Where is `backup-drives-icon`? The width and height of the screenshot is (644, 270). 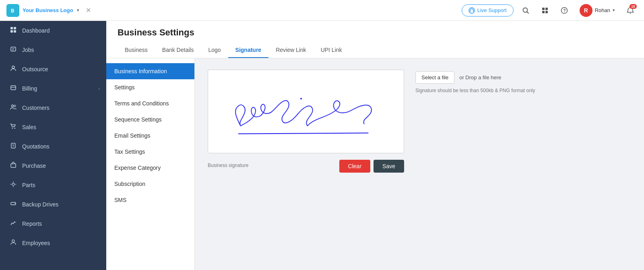 backup-drives-icon is located at coordinates (13, 204).